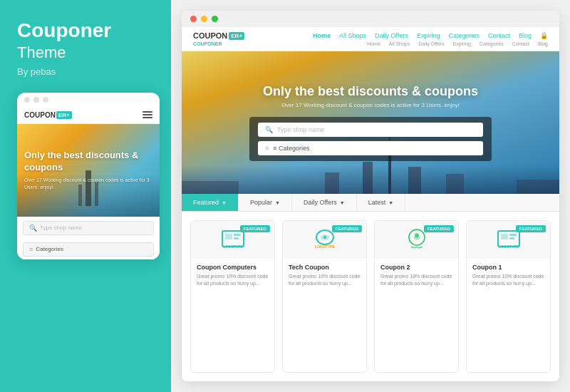  I want to click on mobile-titlebar, so click(88, 100).